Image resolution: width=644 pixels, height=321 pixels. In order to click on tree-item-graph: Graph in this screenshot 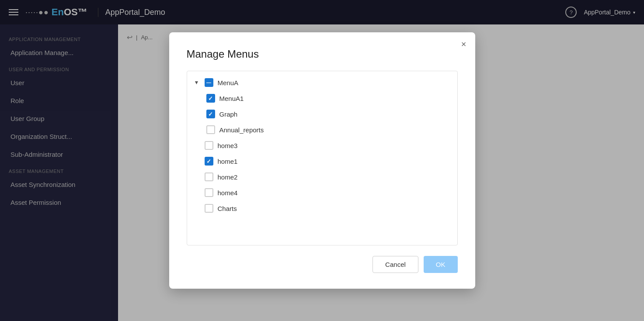, I will do `click(322, 114)`.